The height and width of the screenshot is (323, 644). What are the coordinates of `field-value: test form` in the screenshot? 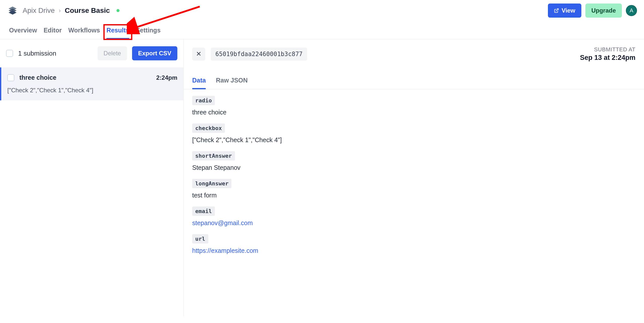 It's located at (414, 195).